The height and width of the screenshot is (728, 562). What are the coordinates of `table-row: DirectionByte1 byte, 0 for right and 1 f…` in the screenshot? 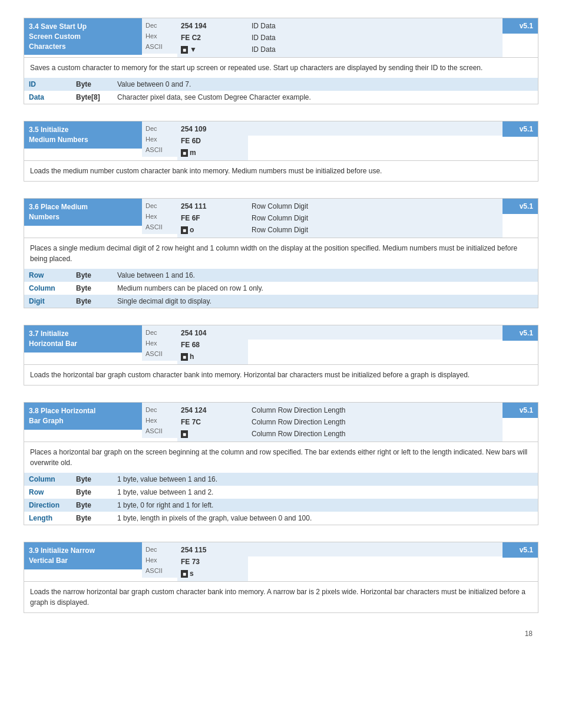 It's located at (281, 505).